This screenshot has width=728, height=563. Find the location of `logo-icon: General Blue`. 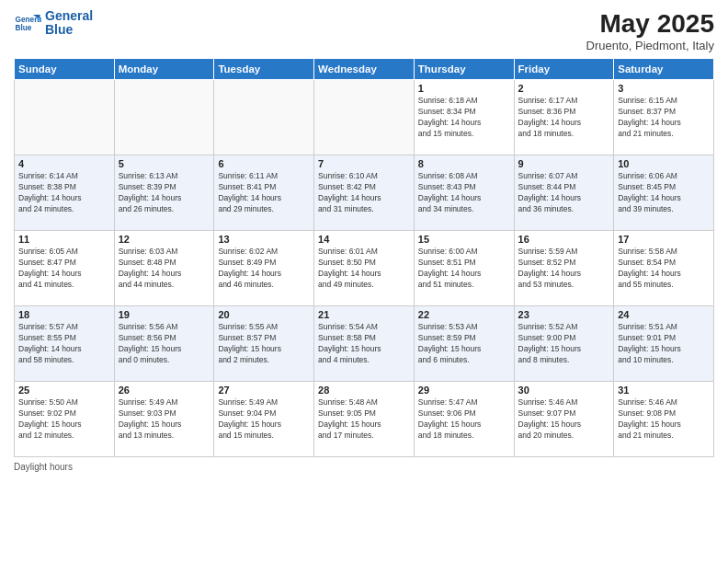

logo-icon: General Blue is located at coordinates (28, 23).